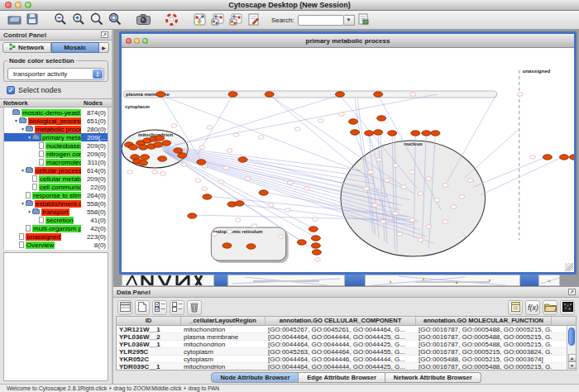  Describe the element at coordinates (56, 245) in the screenshot. I see `tree-row: Overview8(0)` at that location.